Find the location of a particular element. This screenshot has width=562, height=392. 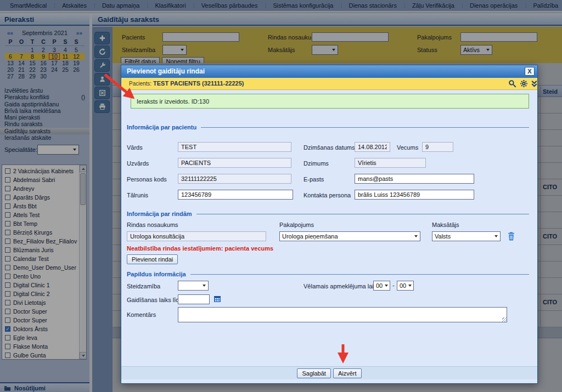

resize-handle is located at coordinates (504, 320).